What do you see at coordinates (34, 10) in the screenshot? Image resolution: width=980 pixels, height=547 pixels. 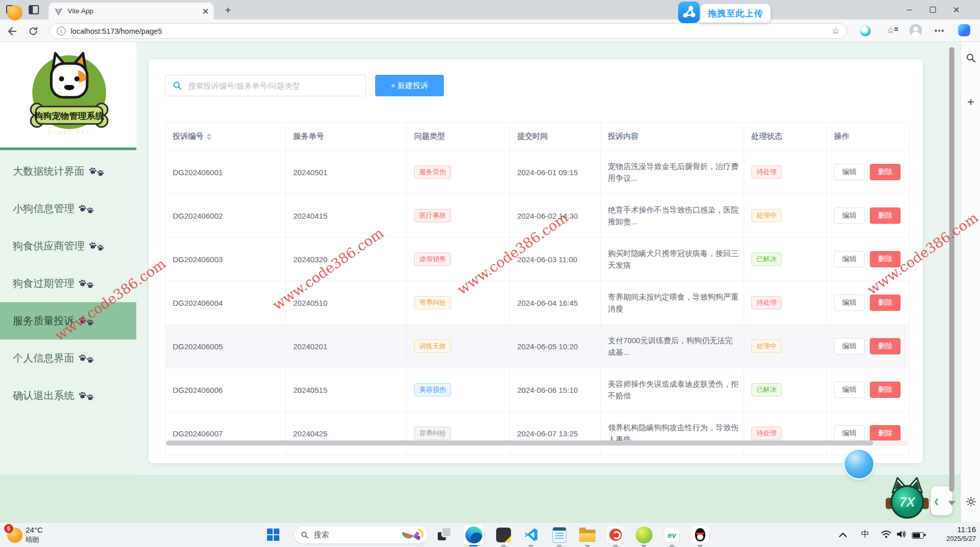 I see `tab-search-icon` at bounding box center [34, 10].